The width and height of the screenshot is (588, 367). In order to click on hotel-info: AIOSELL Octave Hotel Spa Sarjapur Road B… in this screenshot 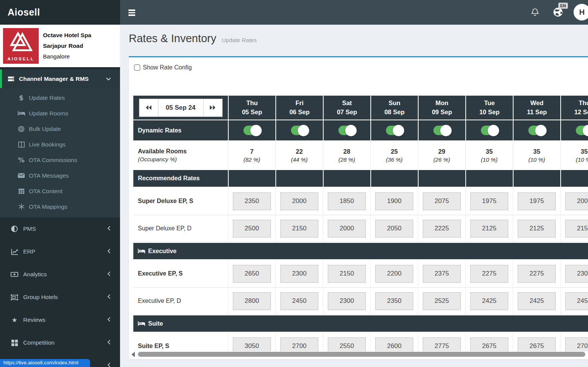, I will do `click(60, 46)`.